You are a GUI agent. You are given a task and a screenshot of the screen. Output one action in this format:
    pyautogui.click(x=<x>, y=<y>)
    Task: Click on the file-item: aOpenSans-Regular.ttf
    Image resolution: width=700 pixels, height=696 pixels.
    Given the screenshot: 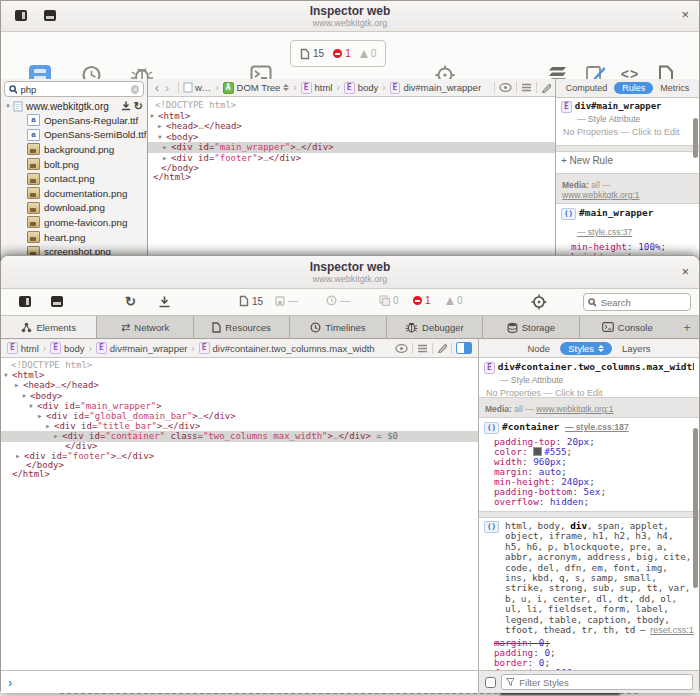 What is the action you would take?
    pyautogui.click(x=74, y=120)
    